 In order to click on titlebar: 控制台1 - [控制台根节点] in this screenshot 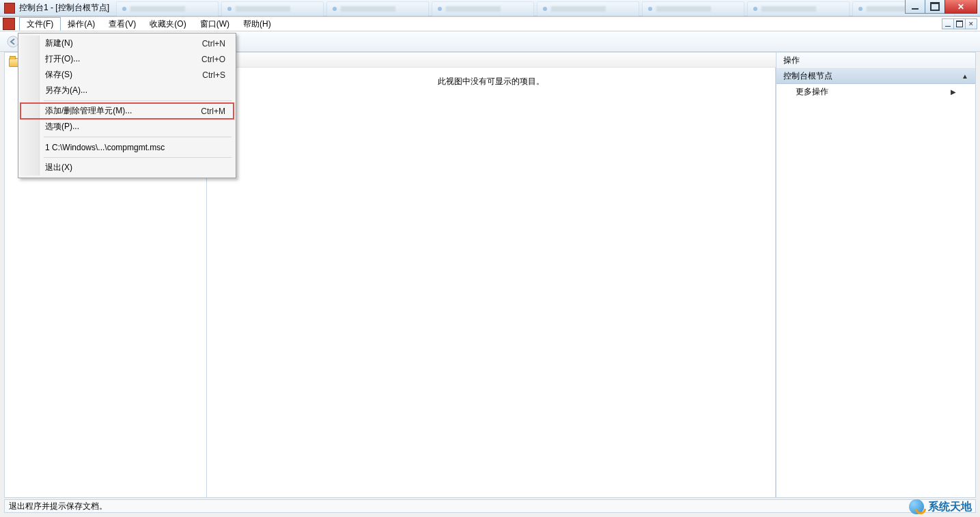, I will do `click(490, 8)`.